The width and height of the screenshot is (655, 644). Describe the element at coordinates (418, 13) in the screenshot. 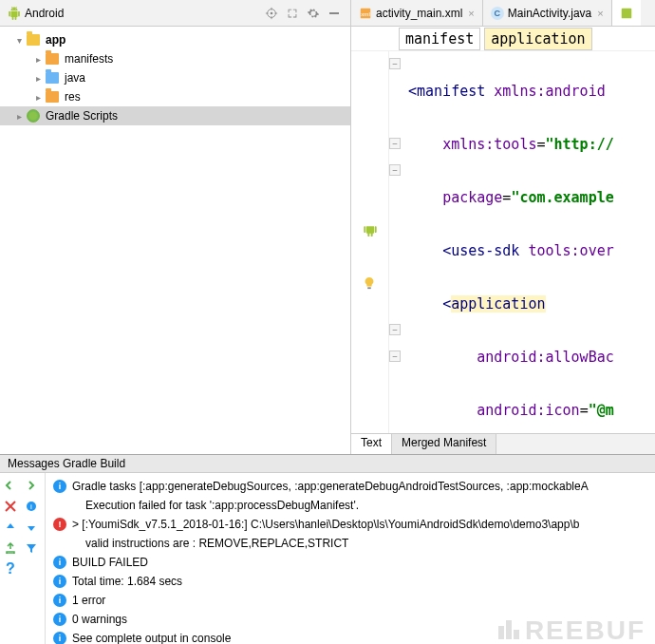

I see `tab-activity-main: xml activity_main.xml ×` at that location.